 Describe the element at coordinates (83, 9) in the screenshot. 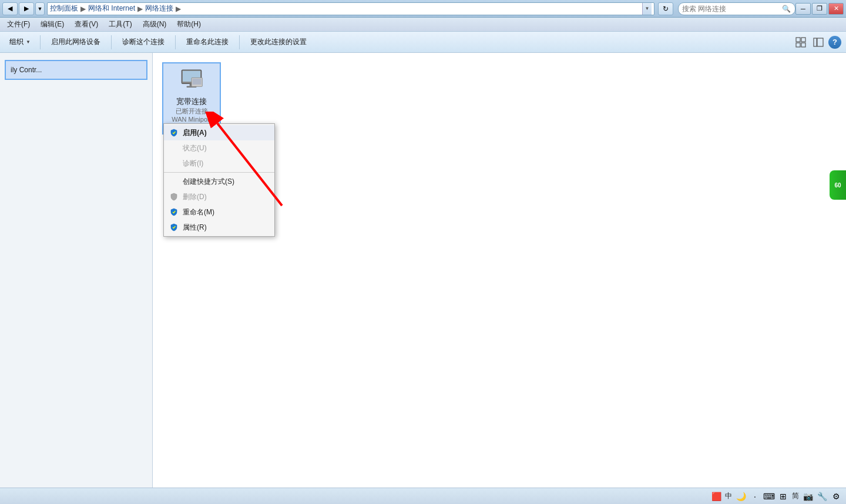

I see `path-sep-1: ▶` at that location.